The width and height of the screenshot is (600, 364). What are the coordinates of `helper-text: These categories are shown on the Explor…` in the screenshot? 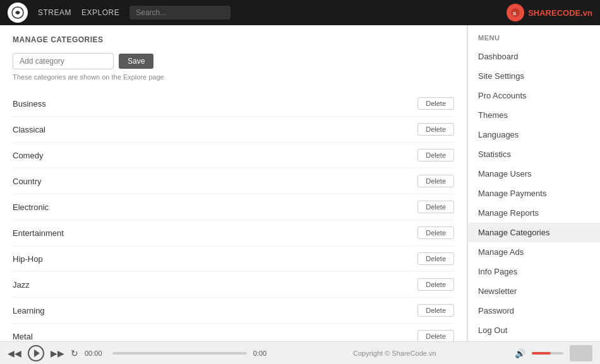 It's located at (234, 77).